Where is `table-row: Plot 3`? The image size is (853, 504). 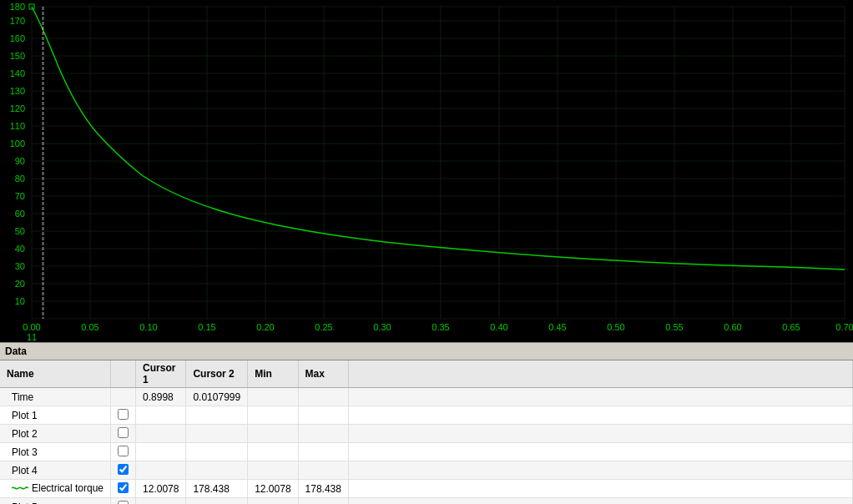 table-row: Plot 3 is located at coordinates (426, 452).